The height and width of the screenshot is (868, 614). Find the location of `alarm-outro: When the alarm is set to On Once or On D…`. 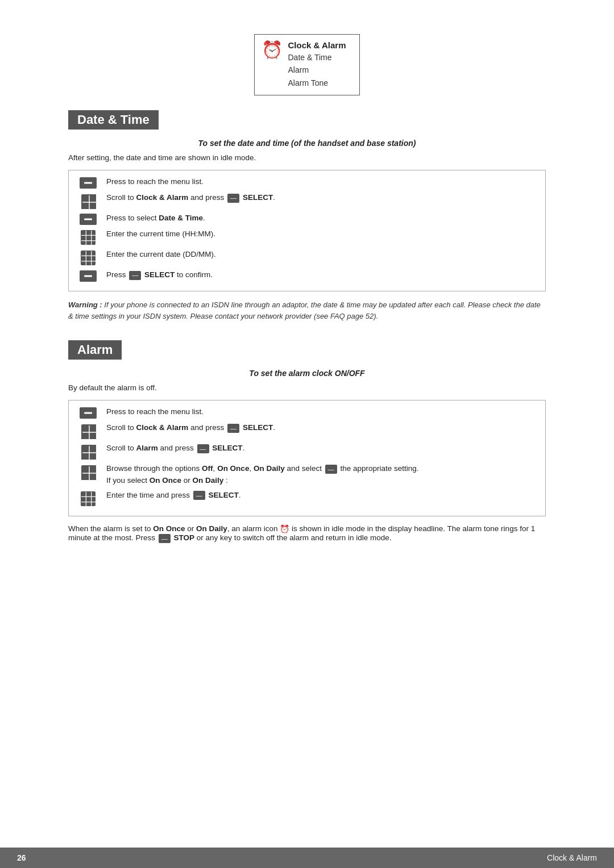

alarm-outro: When the alarm is set to On Once or On D… is located at coordinates (307, 534).